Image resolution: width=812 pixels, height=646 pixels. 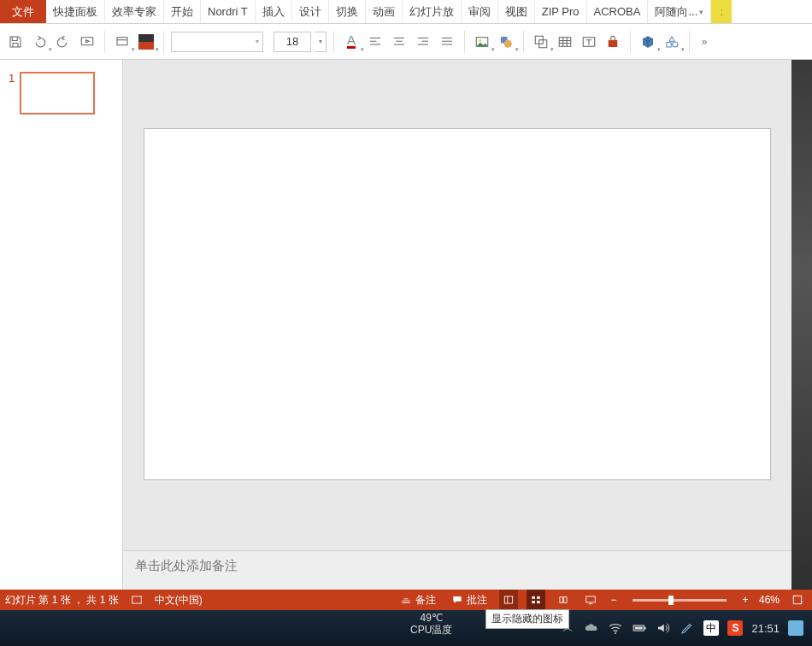 I want to click on clock: 21:51, so click(x=766, y=629).